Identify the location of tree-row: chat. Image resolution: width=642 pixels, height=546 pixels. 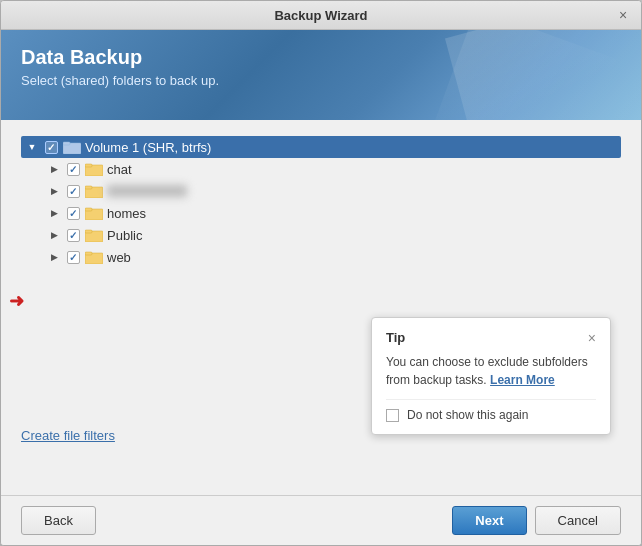
(332, 169).